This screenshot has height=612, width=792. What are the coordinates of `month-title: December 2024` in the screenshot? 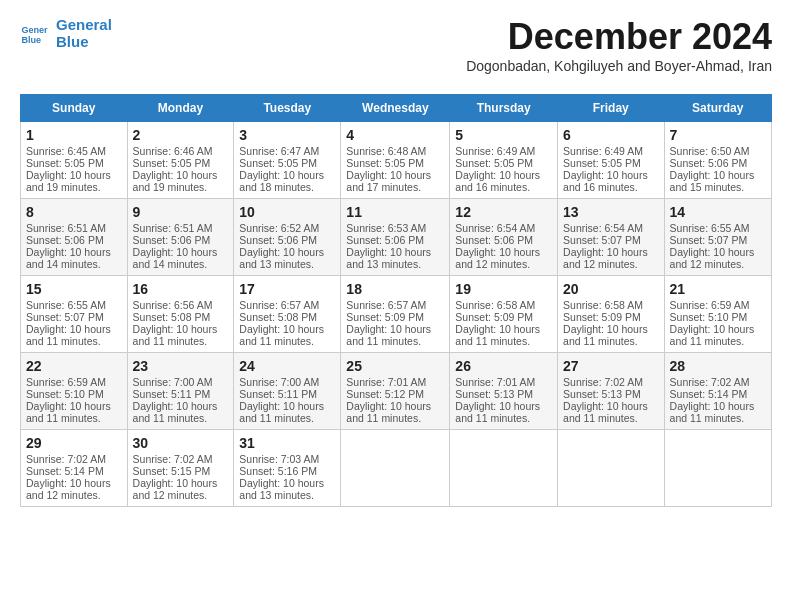 It's located at (619, 37).